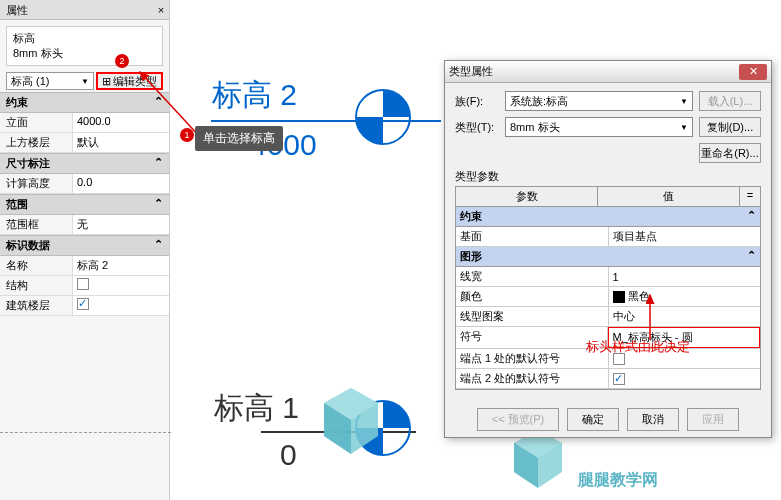 The height and width of the screenshot is (500, 781). I want to click on param-row: 结构, so click(84, 286).